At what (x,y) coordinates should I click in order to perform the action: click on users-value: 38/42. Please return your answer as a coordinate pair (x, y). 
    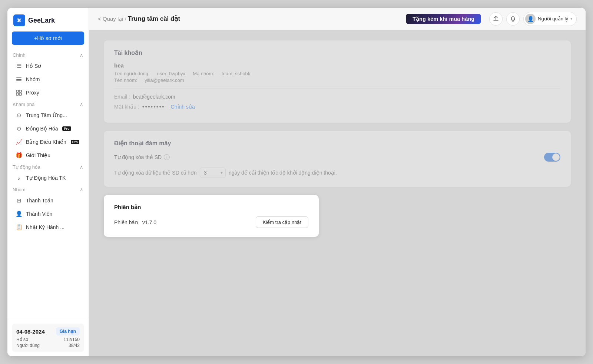
    Looking at the image, I should click on (74, 345).